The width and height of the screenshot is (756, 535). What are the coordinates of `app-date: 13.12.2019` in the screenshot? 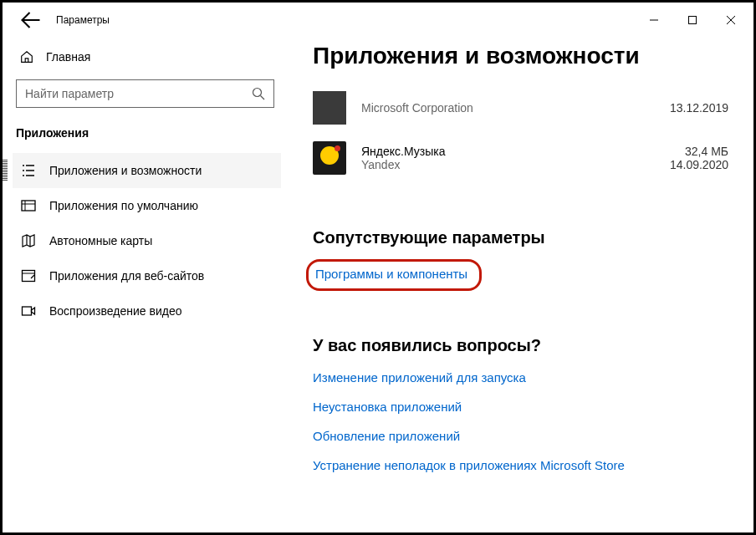 It's located at (699, 108).